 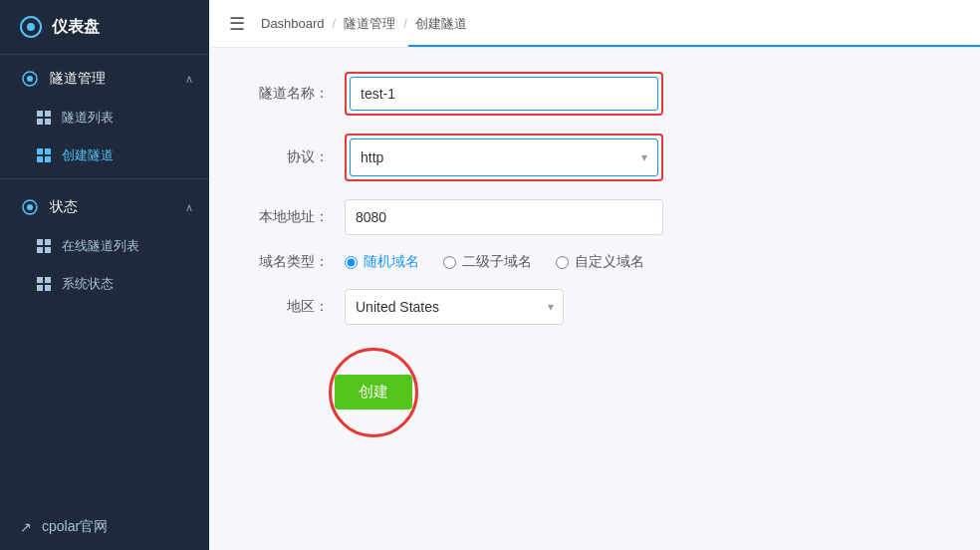 I want to click on logo-text: 仪表盘, so click(x=76, y=28).